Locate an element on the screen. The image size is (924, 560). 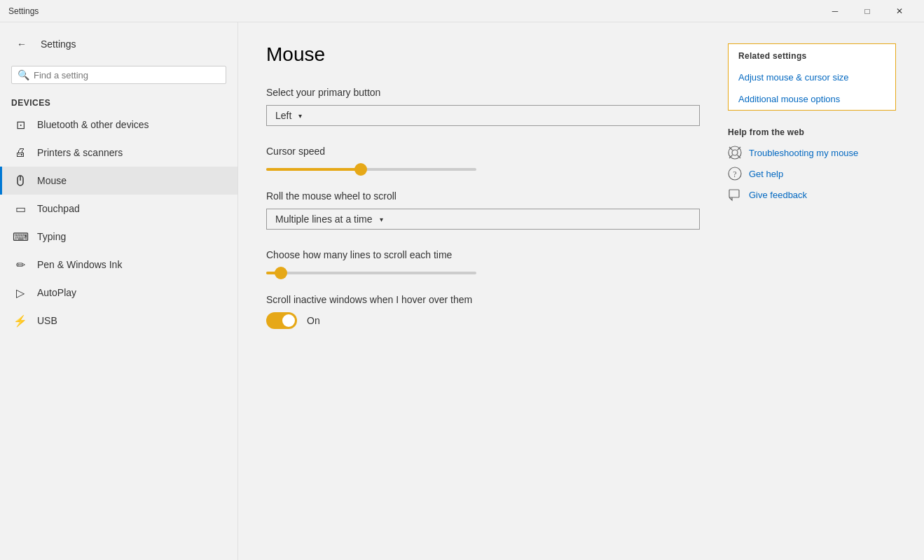
search-icon: 🔍 is located at coordinates (24, 75).